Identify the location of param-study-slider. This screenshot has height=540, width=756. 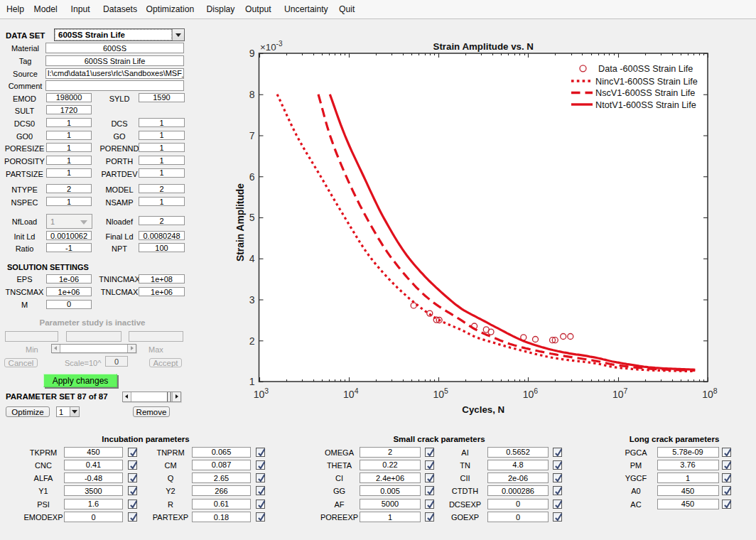
(94, 348).